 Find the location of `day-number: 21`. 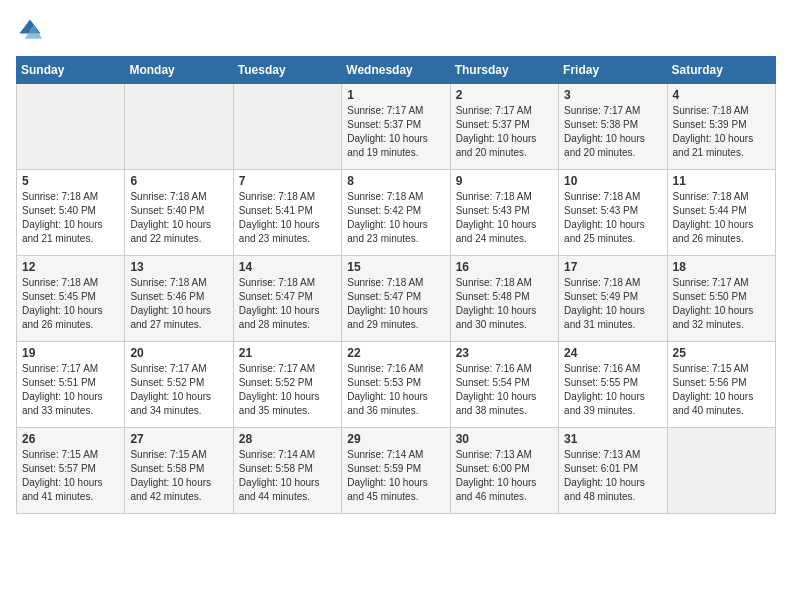

day-number: 21 is located at coordinates (288, 353).